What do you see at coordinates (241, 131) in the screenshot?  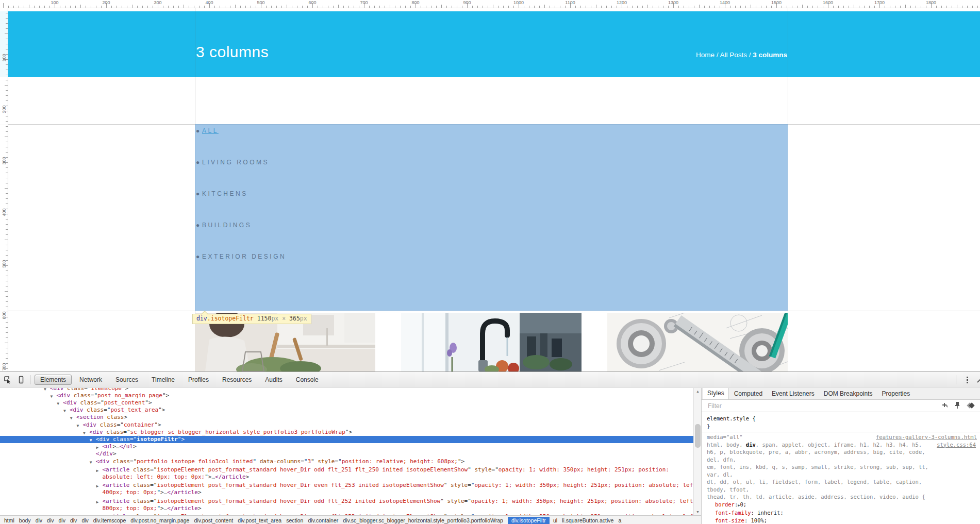 I see `filter-item-all: ●ALL` at bounding box center [241, 131].